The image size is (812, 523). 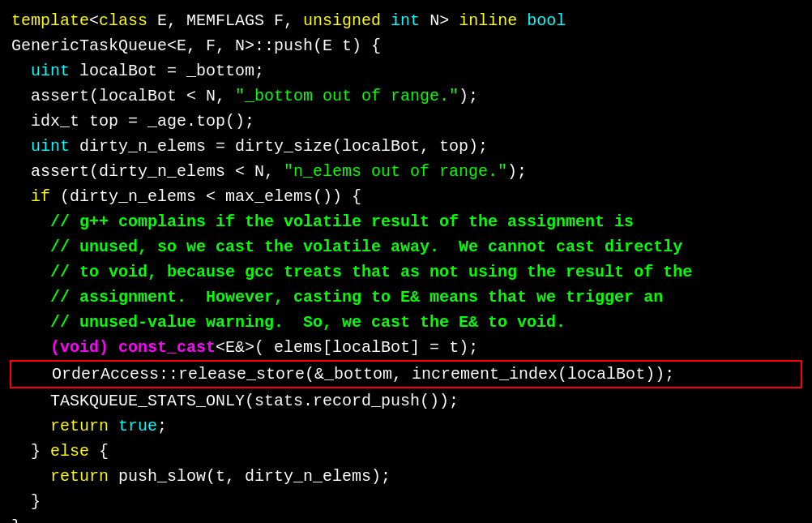 What do you see at coordinates (406, 401) in the screenshot?
I see `code-line-16: TASKQUEUE_STATS_ONLY(stats.record_push()…` at bounding box center [406, 401].